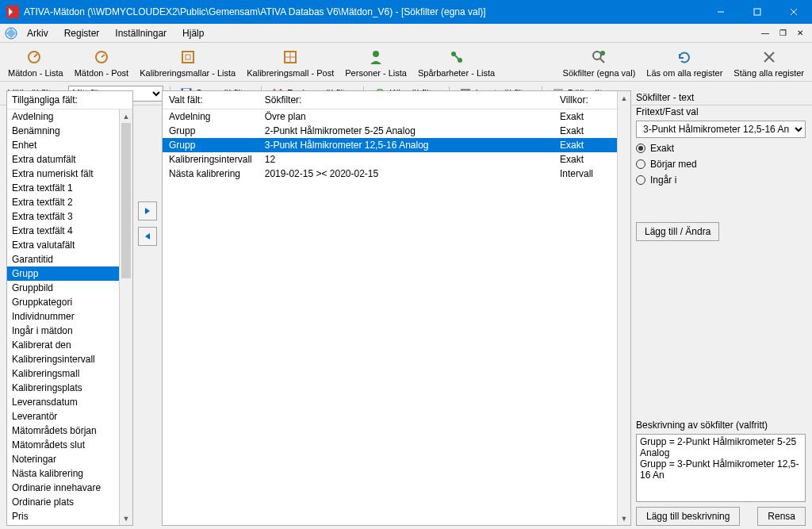  Describe the element at coordinates (82, 33) in the screenshot. I see `menu-register: Register` at that location.